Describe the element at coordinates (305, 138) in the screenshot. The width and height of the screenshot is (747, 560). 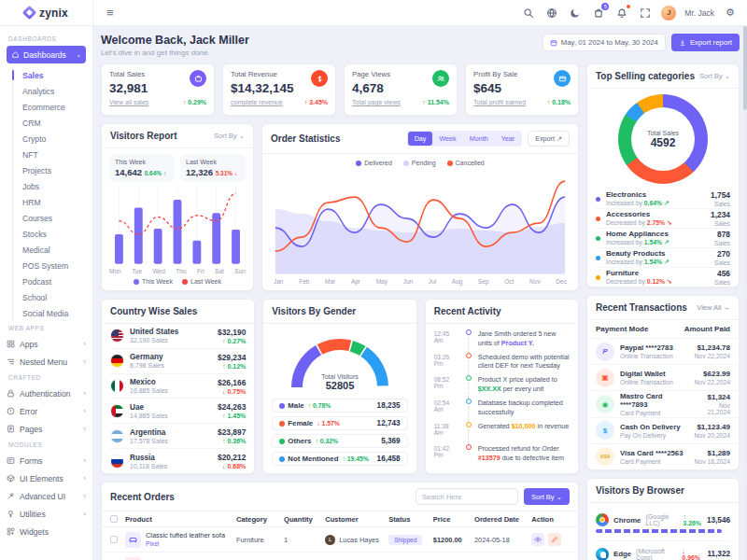
I see `card-title: Order Statistics` at that location.